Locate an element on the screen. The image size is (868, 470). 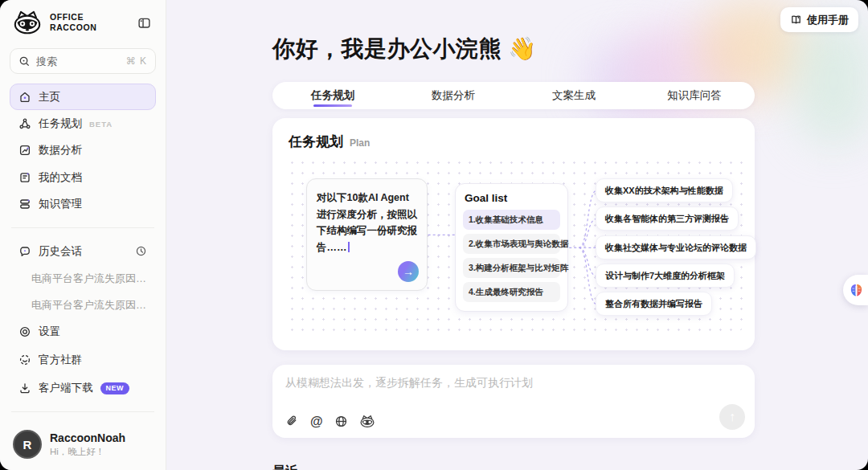
composer-input is located at coordinates (514, 390).